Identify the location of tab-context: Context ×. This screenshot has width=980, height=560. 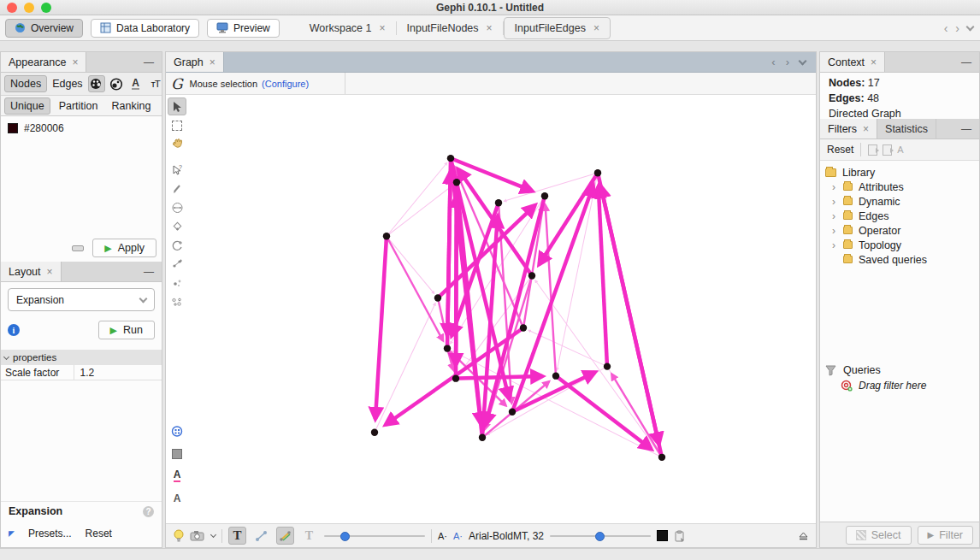
(853, 62).